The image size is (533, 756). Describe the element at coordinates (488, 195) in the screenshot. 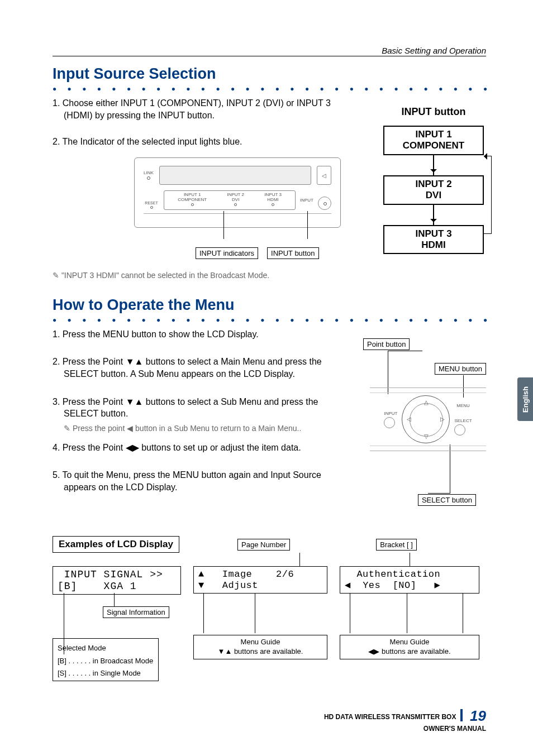

I see `loop-arrow` at that location.